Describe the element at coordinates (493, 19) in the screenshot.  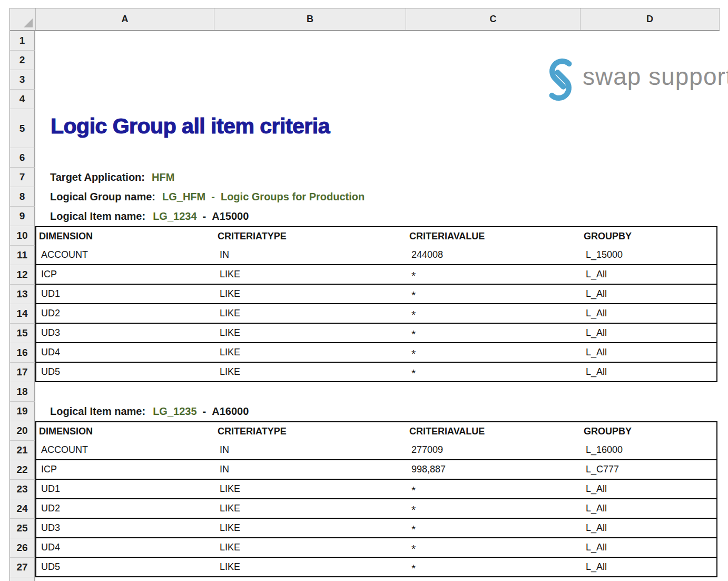
I see `column-header-c: C` at that location.